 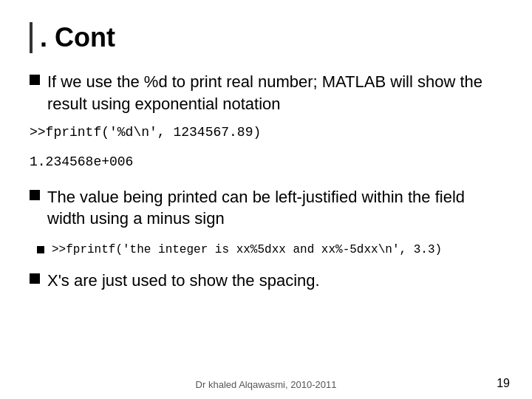 What do you see at coordinates (270, 250) in the screenshot?
I see `bullet-item-3: >>fprintf('the integer is xx%5dxx and xx…` at bounding box center [270, 250].